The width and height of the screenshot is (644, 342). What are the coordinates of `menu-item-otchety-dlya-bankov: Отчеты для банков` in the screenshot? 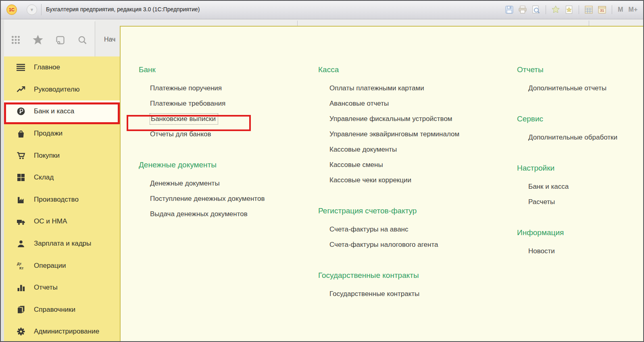 It's located at (223, 134).